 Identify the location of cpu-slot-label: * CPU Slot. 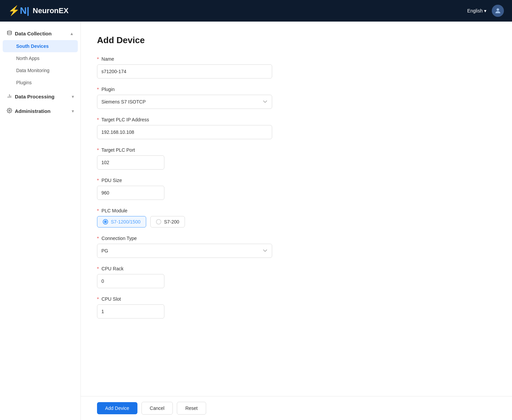
(296, 299).